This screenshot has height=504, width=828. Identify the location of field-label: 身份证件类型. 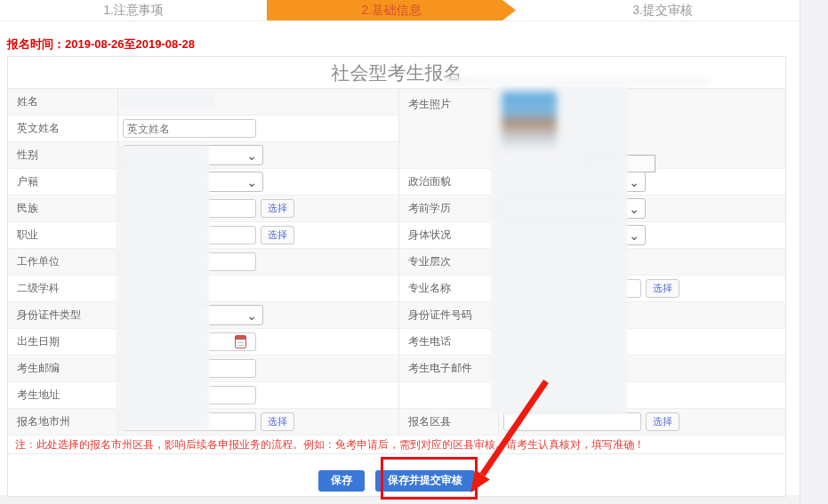
(63, 315).